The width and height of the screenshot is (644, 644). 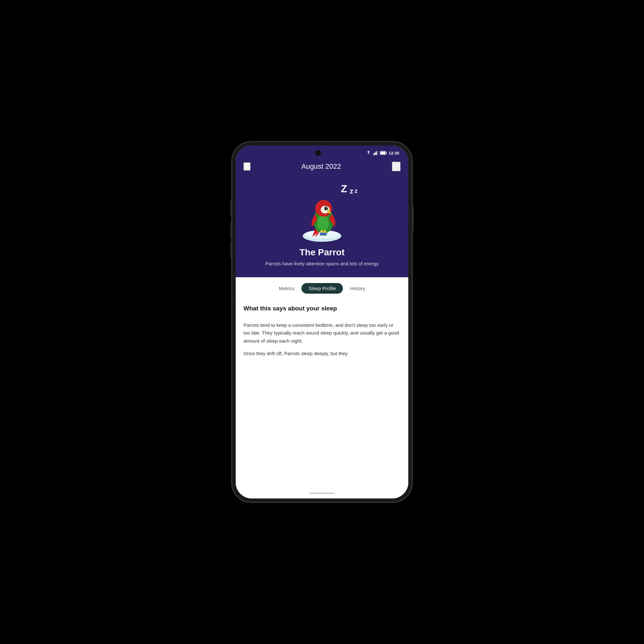 I want to click on page-title: August 2022, so click(x=321, y=167).